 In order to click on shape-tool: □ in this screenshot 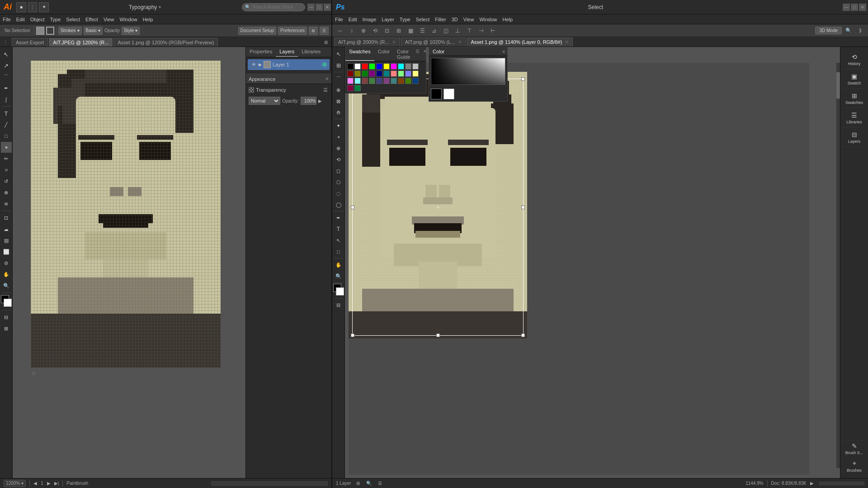, I will do `click(6, 136)`.